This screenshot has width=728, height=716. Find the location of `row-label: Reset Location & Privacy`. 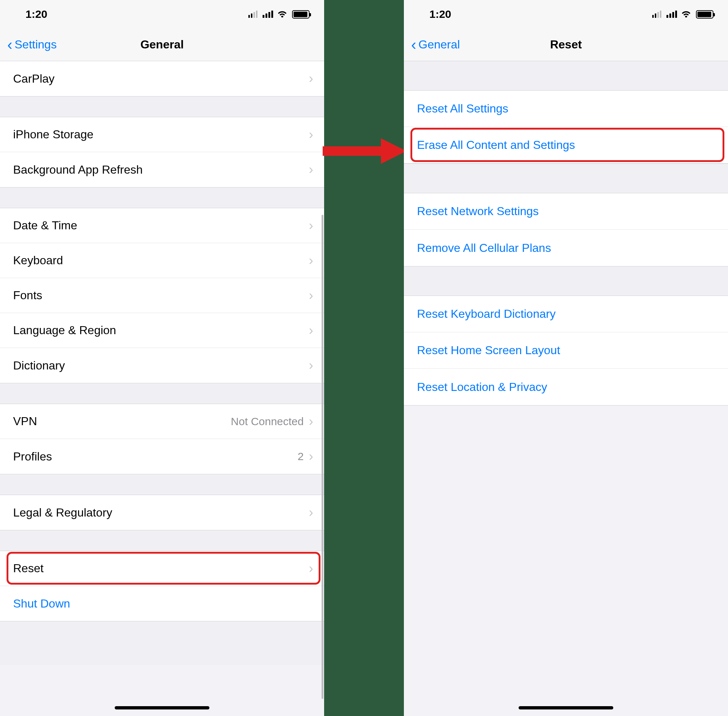

row-label: Reset Location & Privacy is located at coordinates (482, 387).